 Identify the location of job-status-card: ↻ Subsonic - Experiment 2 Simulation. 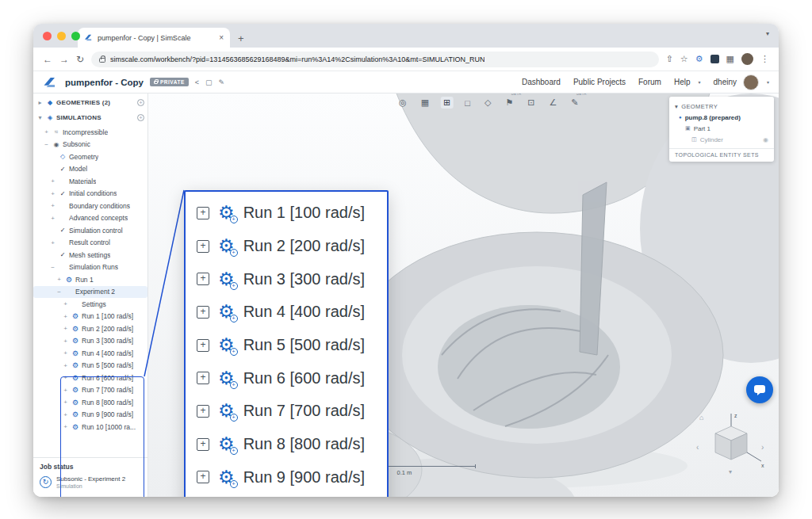
(90, 482).